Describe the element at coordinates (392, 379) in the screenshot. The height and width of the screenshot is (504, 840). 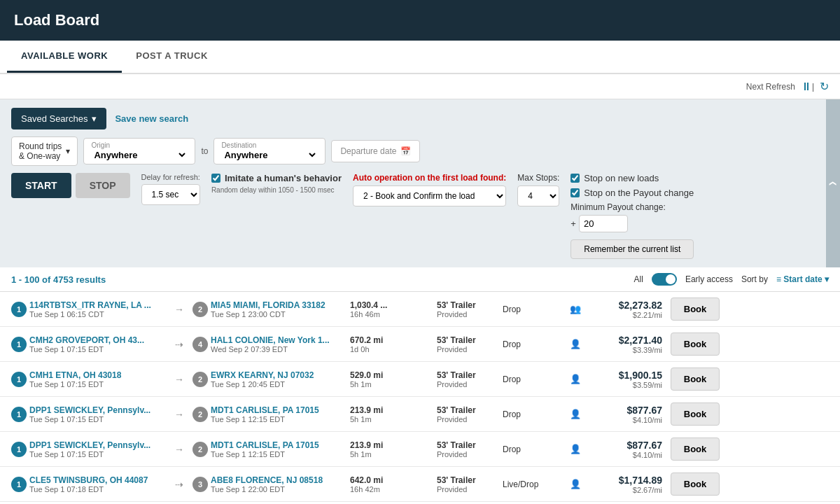
I see `distance-cell: 529.0 mi 5h 1m` at that location.